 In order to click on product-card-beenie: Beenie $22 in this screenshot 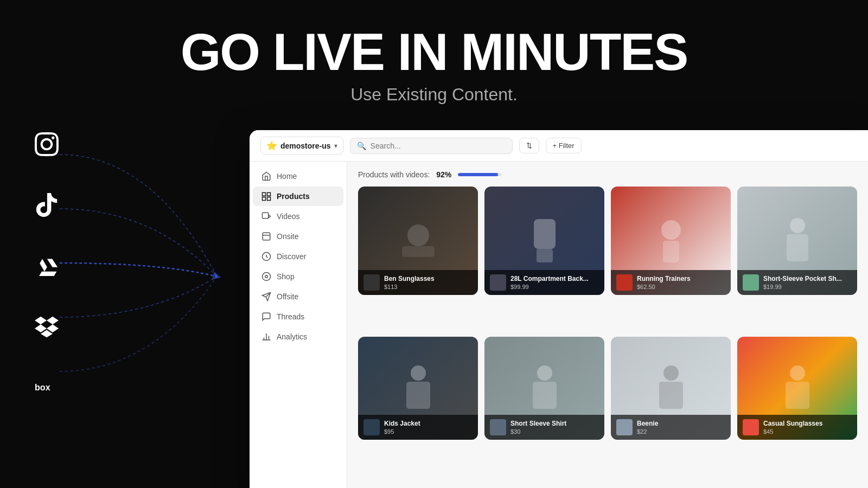, I will do `click(671, 388)`.